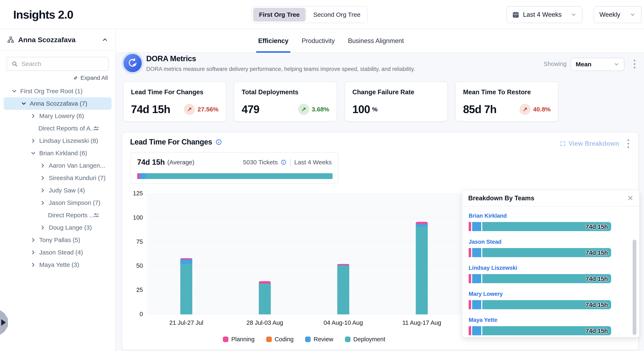 This screenshot has height=351, width=644. Describe the element at coordinates (58, 265) in the screenshot. I see `tree-item-maya-yette-3: Maya Yette (3)` at that location.